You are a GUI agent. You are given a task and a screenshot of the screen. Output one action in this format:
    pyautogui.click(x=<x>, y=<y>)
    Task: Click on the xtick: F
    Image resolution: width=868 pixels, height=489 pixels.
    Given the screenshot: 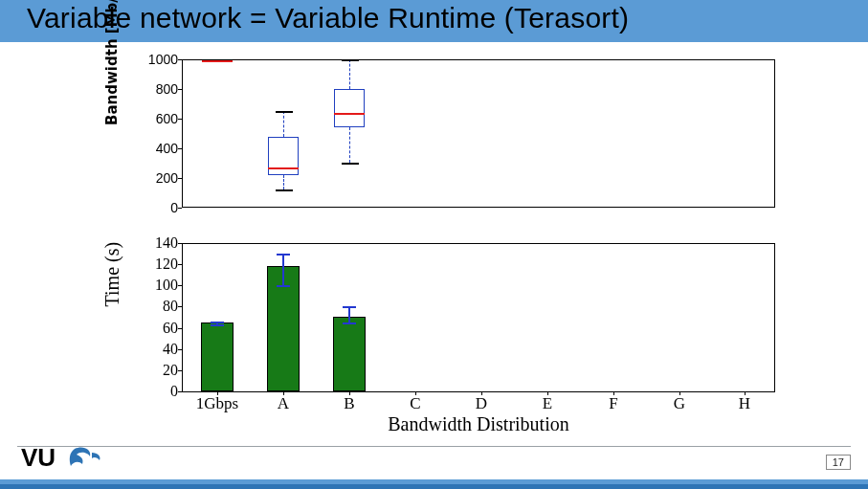 What is the action you would take?
    pyautogui.click(x=612, y=404)
    